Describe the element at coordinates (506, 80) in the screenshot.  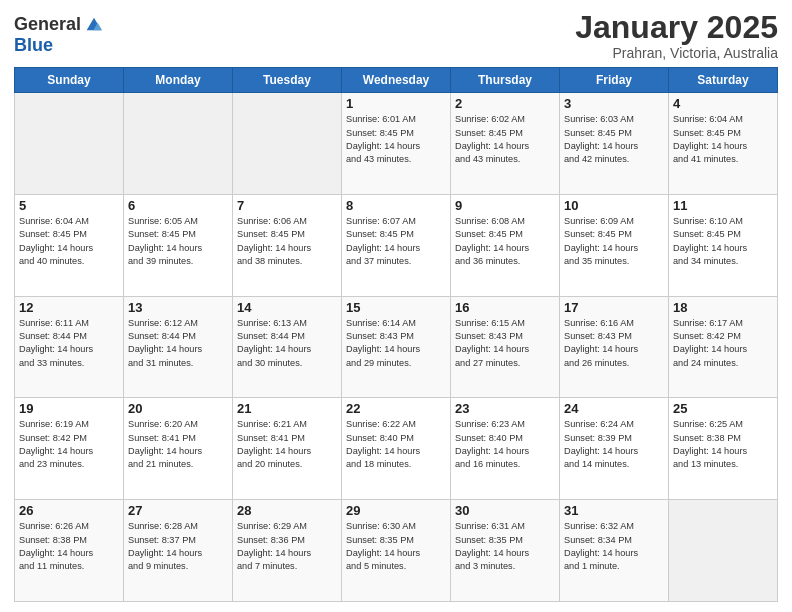
I see `day-of-week-header: Thursday` at that location.